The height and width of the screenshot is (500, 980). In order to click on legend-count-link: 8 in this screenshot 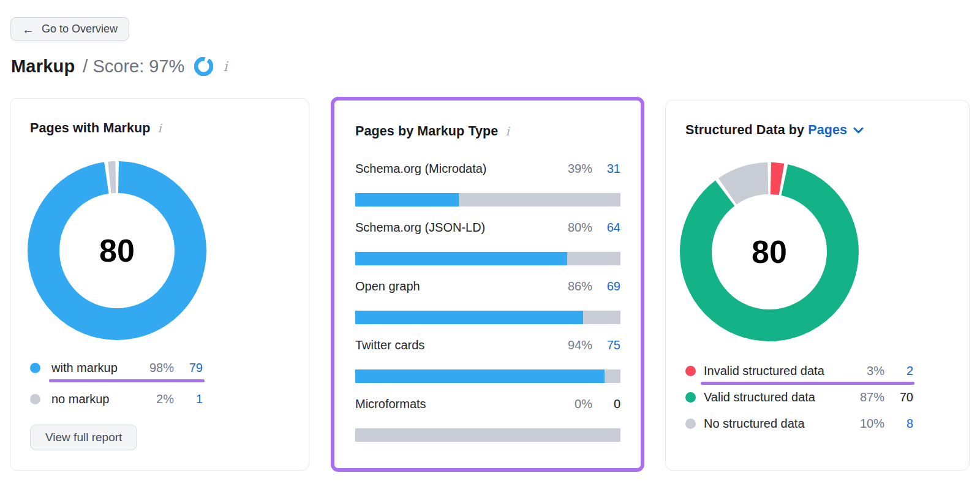, I will do `click(899, 424)`.